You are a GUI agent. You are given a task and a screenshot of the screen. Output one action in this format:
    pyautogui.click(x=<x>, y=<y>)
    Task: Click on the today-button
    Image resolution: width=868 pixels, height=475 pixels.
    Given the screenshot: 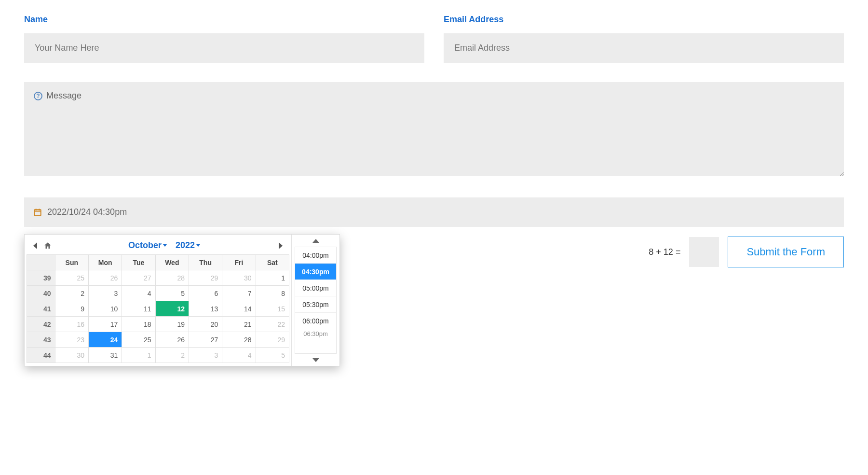 What is the action you would take?
    pyautogui.click(x=48, y=246)
    